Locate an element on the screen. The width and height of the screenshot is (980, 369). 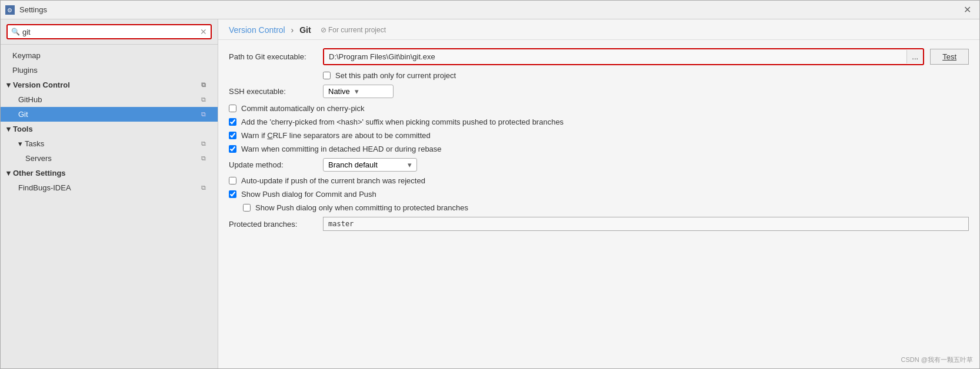
auto-update-row: Auto-update if push of the current branc… is located at coordinates (599, 181).